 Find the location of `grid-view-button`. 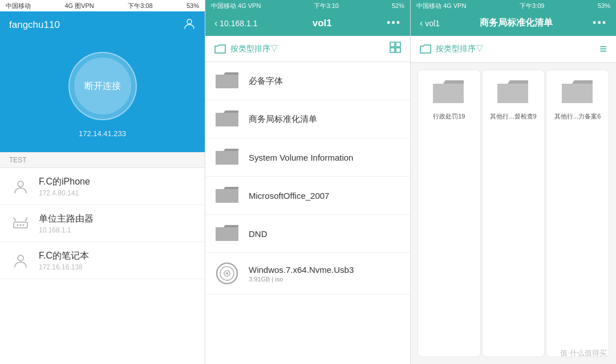

grid-view-button is located at coordinates (395, 49).